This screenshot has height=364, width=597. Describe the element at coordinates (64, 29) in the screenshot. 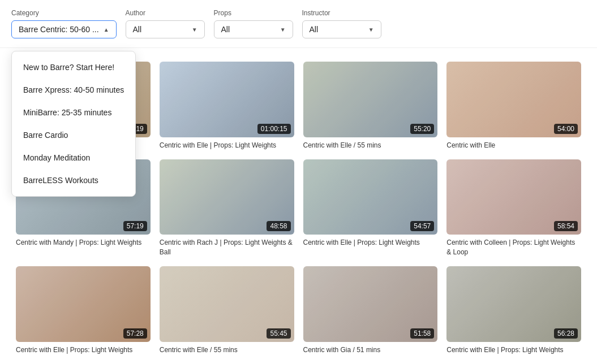

I see `category-select: Barre Centric: 50-60 ... ▲` at that location.